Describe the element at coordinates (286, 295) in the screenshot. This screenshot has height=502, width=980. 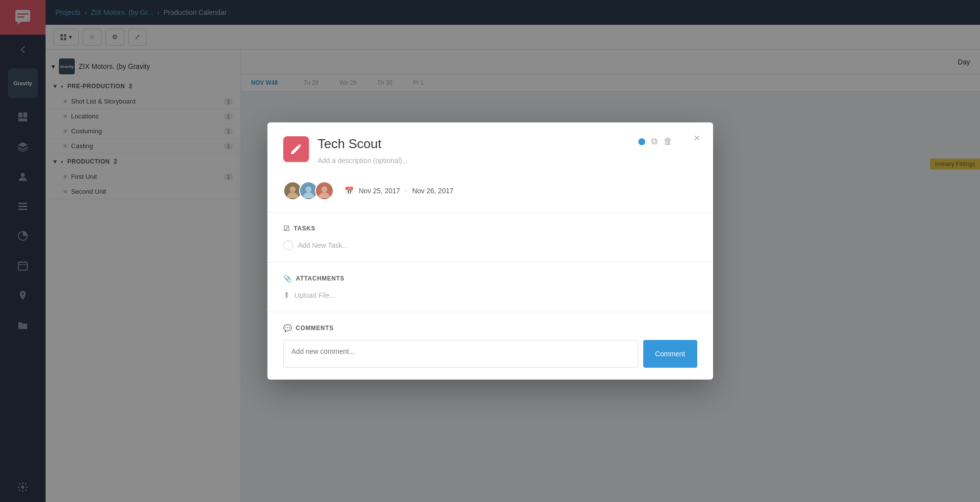
I see `upload-icon: ⬆` at that location.